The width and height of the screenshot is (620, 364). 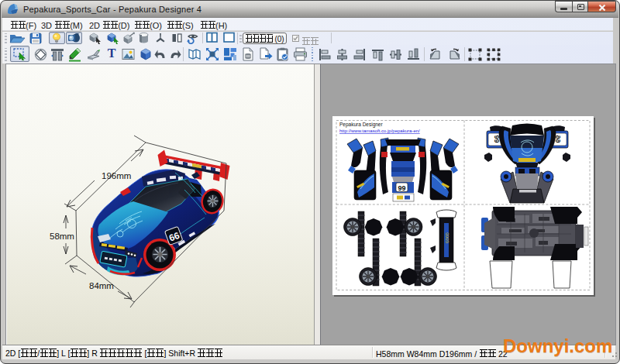 I want to click on svg-text: 99, so click(x=402, y=188).